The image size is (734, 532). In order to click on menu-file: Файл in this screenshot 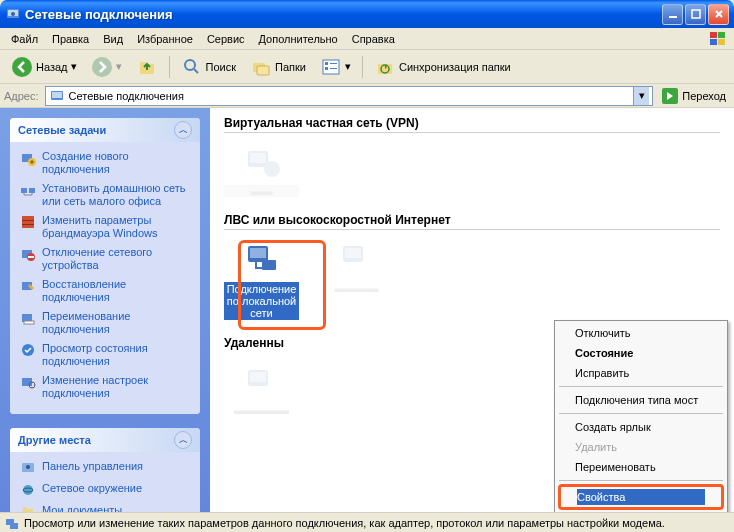, I will do `click(24, 39)`.